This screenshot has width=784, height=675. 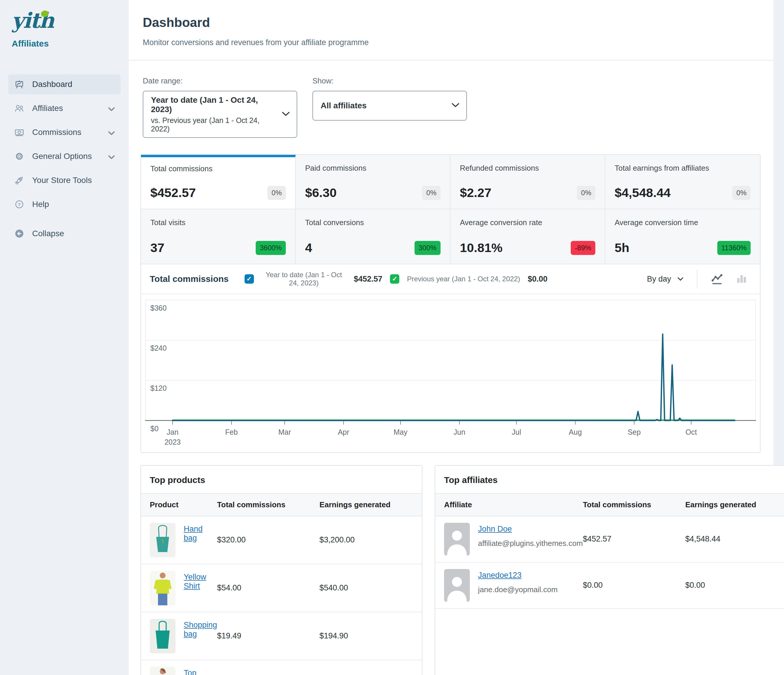 What do you see at coordinates (683, 182) in the screenshot?
I see `stat-card-total-earnings: Total earnings from affiliates $4,548.44…` at bounding box center [683, 182].